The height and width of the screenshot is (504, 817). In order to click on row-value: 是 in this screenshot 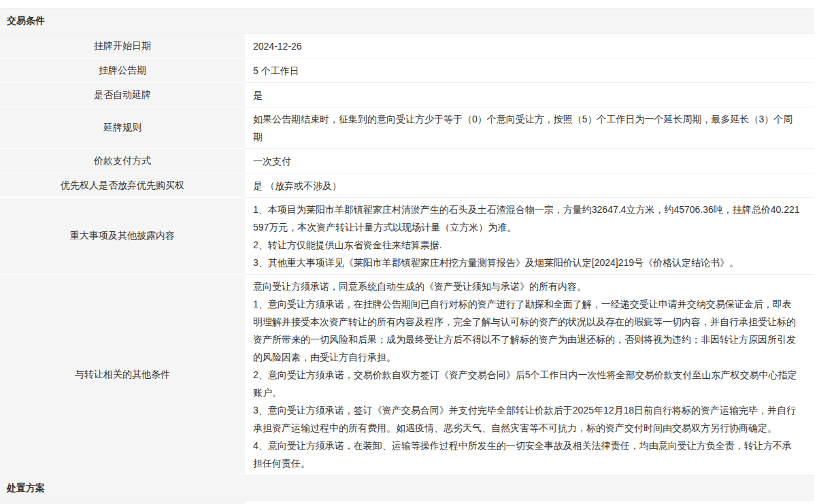, I will do `click(529, 95)`.